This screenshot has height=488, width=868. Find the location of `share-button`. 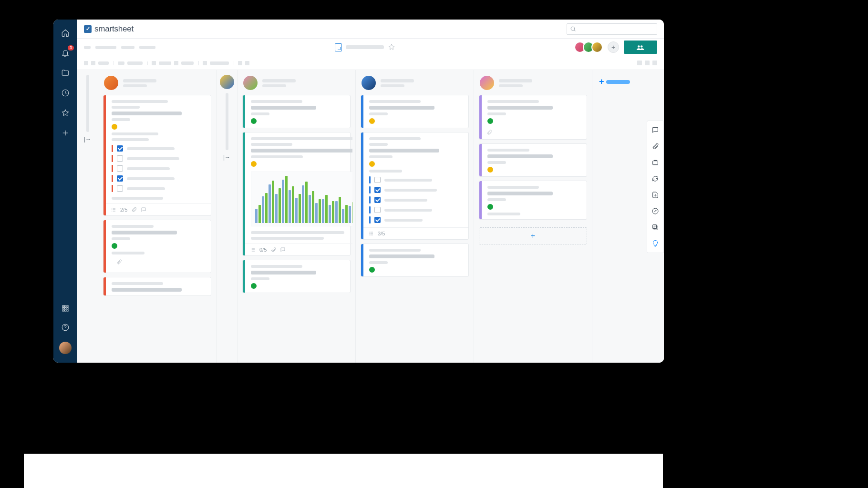

share-button is located at coordinates (641, 47).